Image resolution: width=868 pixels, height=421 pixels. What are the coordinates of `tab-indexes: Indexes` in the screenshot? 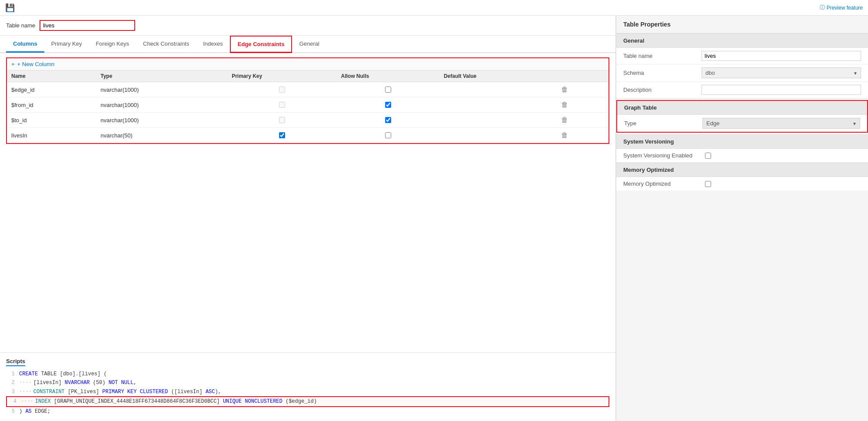 It's located at (213, 44).